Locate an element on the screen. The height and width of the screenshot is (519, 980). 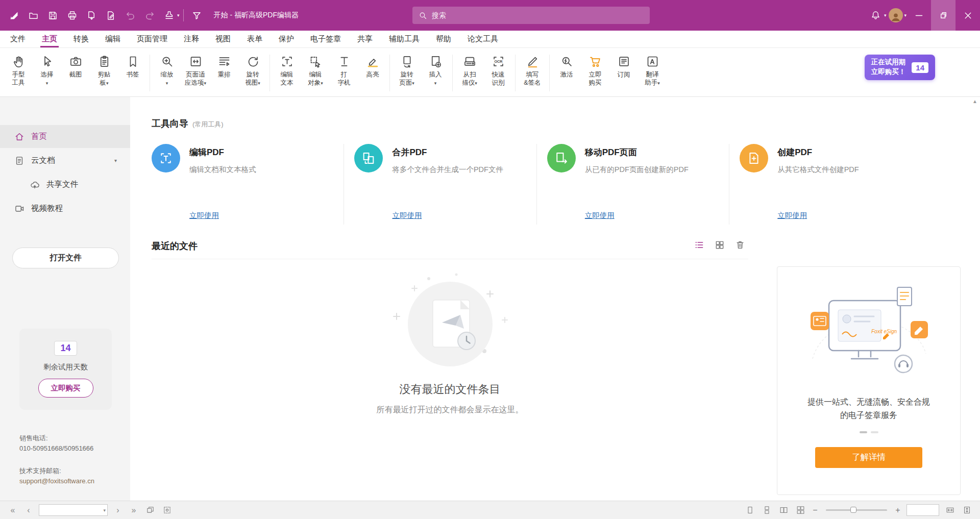
first-page-button: « is located at coordinates (13, 510).